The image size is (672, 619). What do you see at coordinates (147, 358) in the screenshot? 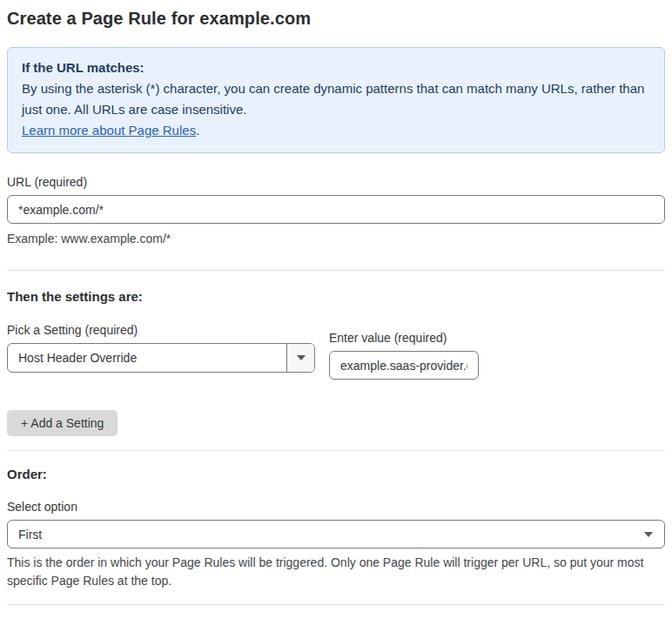
I see `setting-select-value: Host Header Override` at bounding box center [147, 358].